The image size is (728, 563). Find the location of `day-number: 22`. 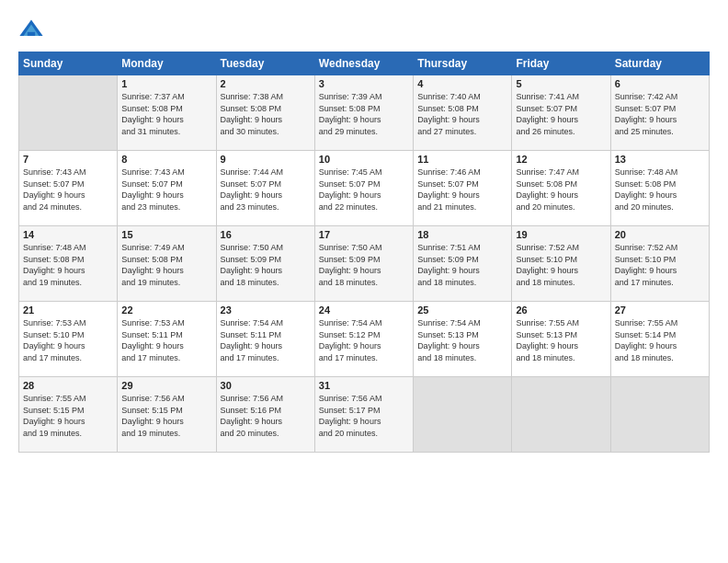

day-number: 22 is located at coordinates (166, 310).